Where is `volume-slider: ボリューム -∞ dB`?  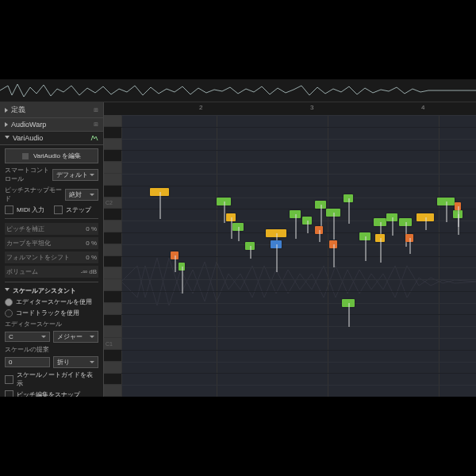 volume-slider: ボリューム -∞ dB is located at coordinates (52, 271).